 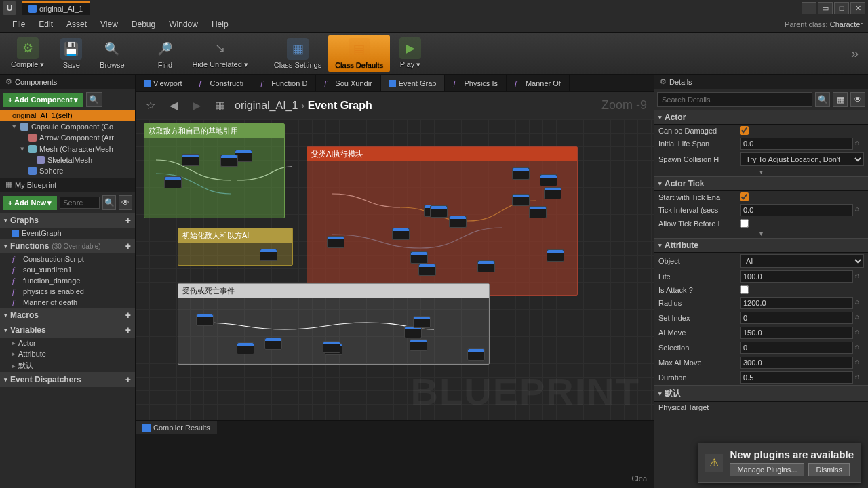 What do you see at coordinates (639, 479) in the screenshot?
I see `compiler-clear-button: Clea` at bounding box center [639, 479].